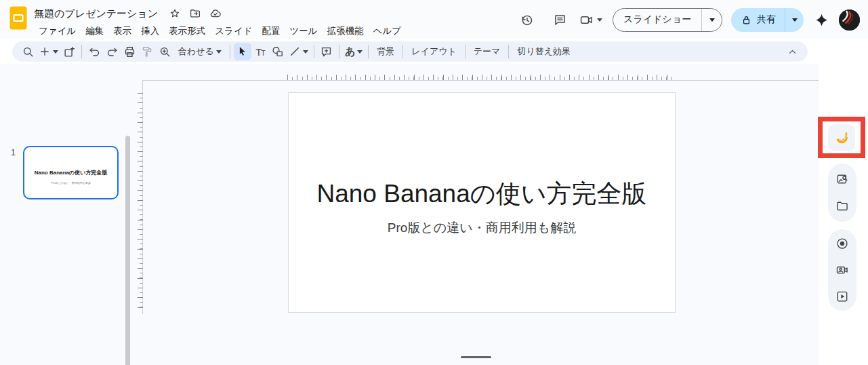  I want to click on search-menus-icon, so click(28, 52).